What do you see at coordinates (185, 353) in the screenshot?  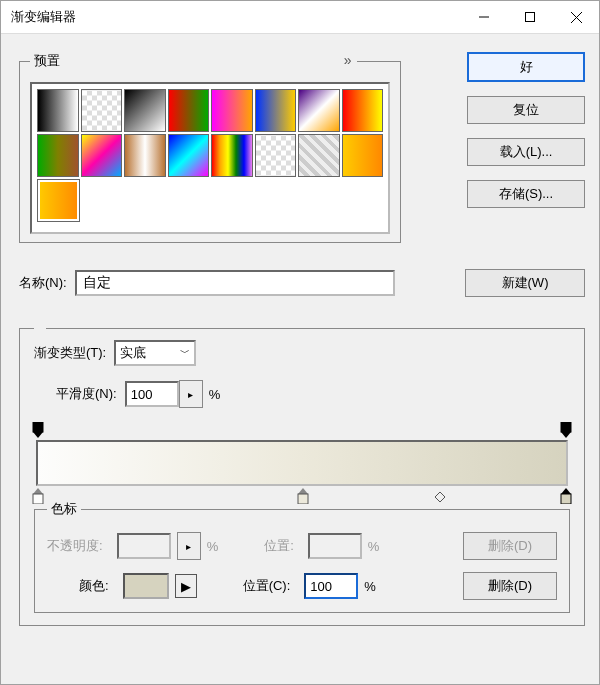 I see `chevron-down-icon: ﹀` at bounding box center [185, 353].